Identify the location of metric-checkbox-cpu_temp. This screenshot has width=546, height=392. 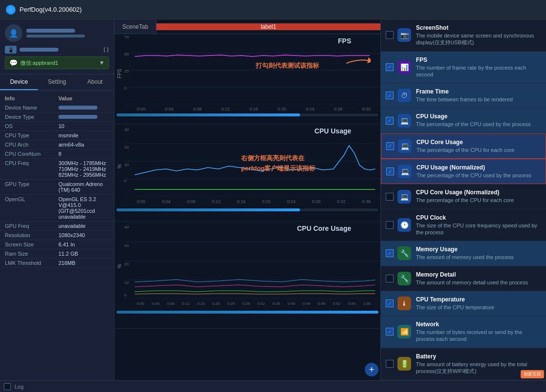
(390, 303).